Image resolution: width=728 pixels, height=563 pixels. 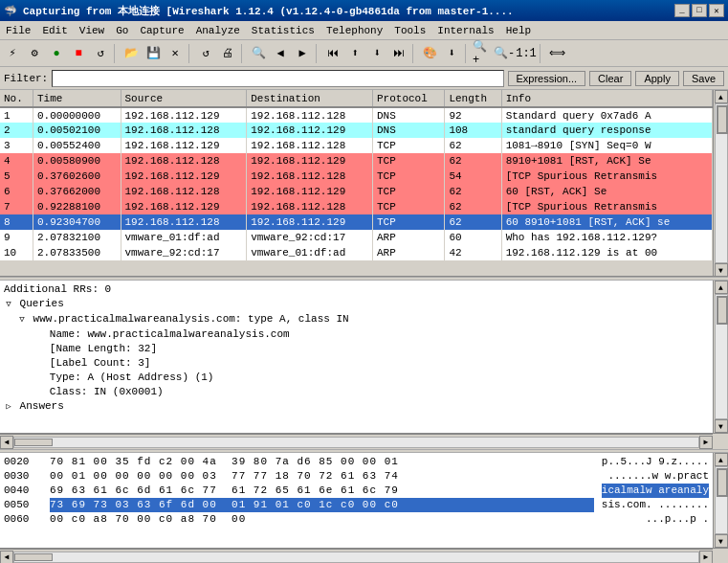 What do you see at coordinates (228, 54) in the screenshot?
I see `tb-print: 🖨` at bounding box center [228, 54].